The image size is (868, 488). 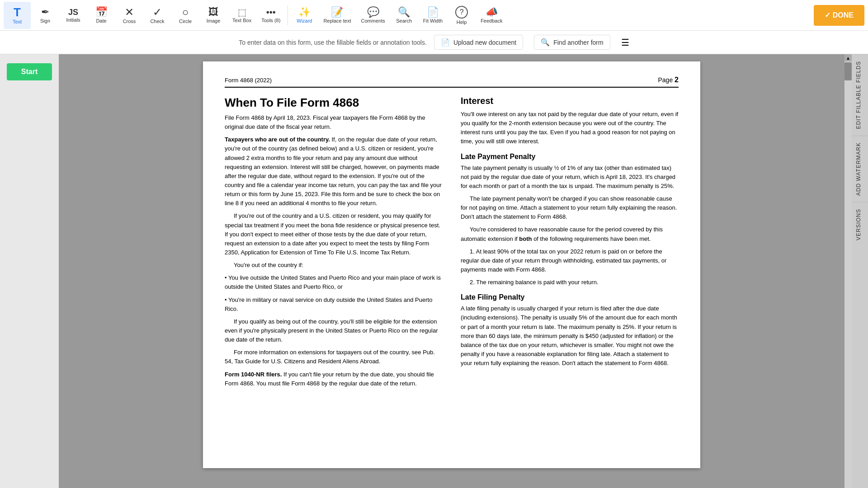 What do you see at coordinates (433, 15) in the screenshot?
I see `tool-fitwidth: 📄 Fit Width` at bounding box center [433, 15].